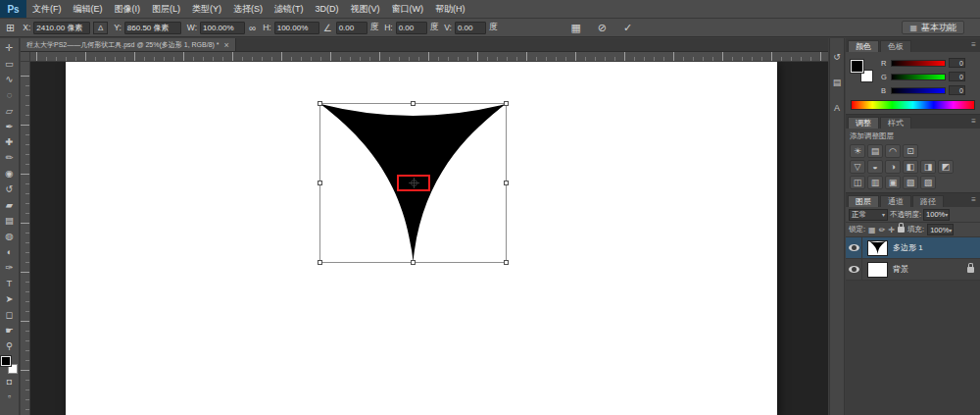  What do you see at coordinates (10, 204) in the screenshot?
I see `eraser-tool: ▰` at bounding box center [10, 204].